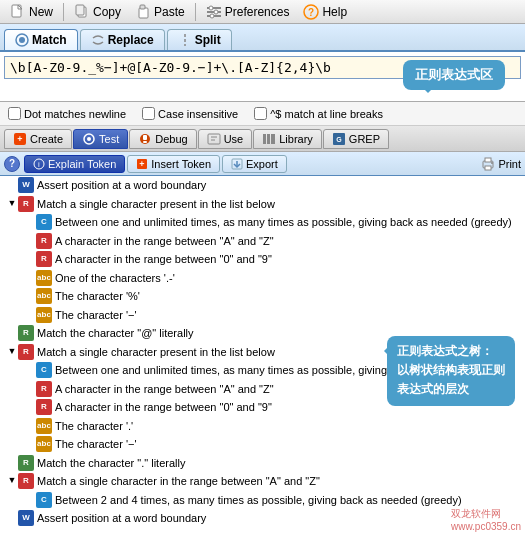  What do you see at coordinates (237, 164) in the screenshot?
I see `export-icon` at bounding box center [237, 164].